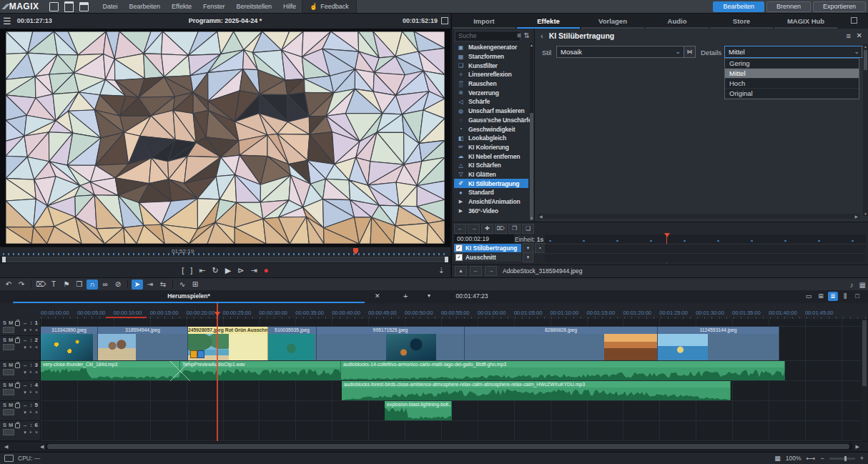 Image resolution: width=868 pixels, height=464 pixels. Describe the element at coordinates (390, 343) in the screenshot. I see `video-clip: 995171525.jpeg` at that location.